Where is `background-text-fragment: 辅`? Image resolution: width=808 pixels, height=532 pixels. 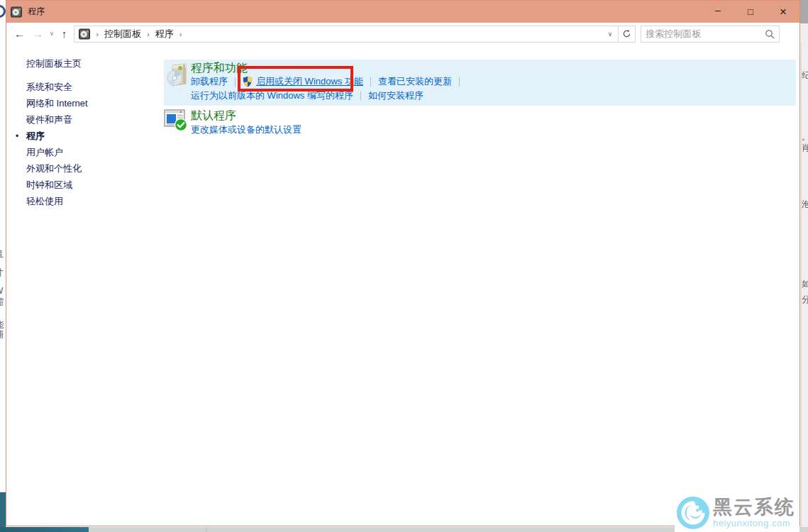
background-text-fragment: 辅 is located at coordinates (3, 335).